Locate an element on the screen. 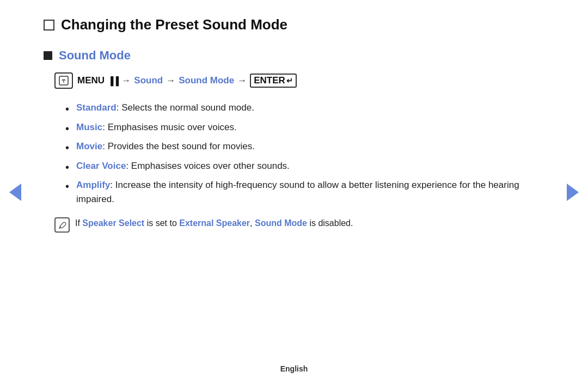 The width and height of the screenshot is (588, 384). term-clear-voice: Clear Voice is located at coordinates (101, 166).